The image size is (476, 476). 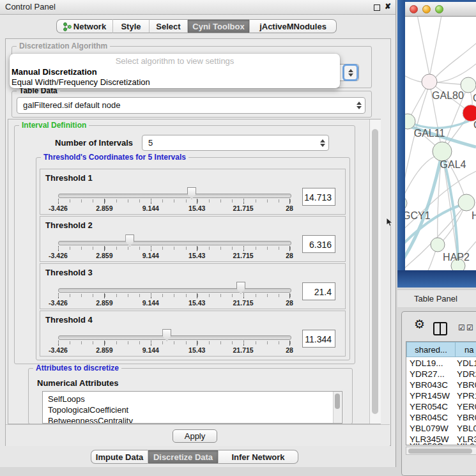 I want to click on table-cell: YIL0, so click(x=466, y=443).